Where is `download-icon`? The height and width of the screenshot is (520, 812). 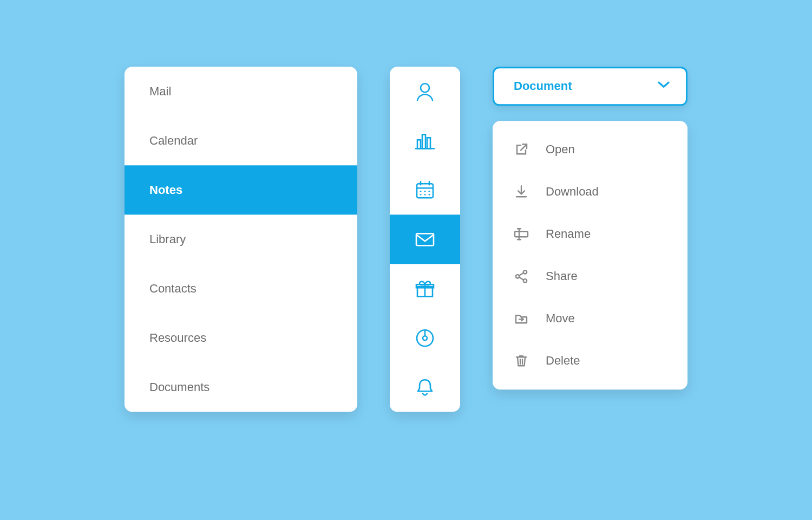 download-icon is located at coordinates (521, 192).